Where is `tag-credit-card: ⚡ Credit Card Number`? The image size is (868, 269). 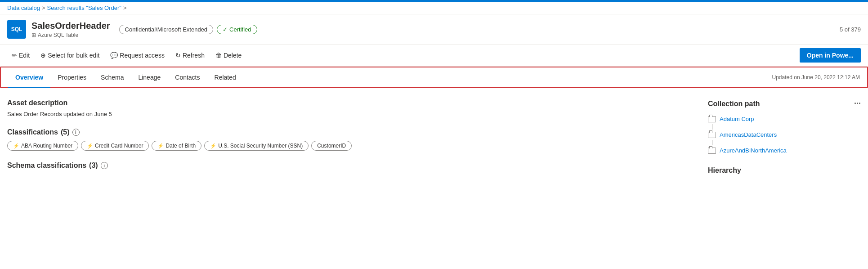 tag-credit-card: ⚡ Credit Card Number is located at coordinates (115, 146).